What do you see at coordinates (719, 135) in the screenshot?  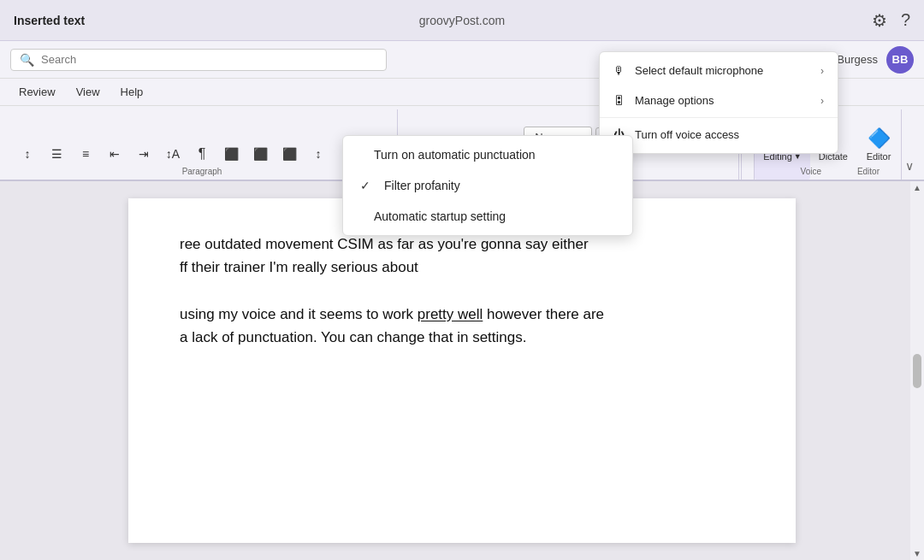 I see `voice-dropdown-item-turnoff: ⏻ Turn off voice access` at bounding box center [719, 135].